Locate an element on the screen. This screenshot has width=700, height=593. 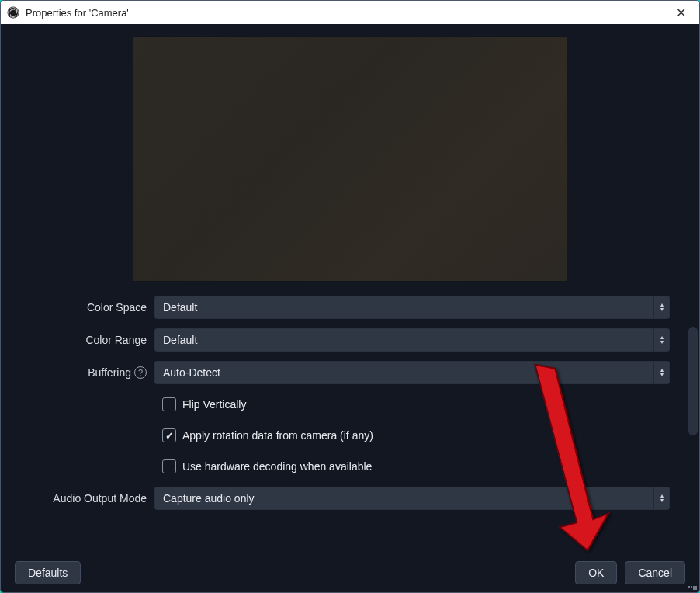
defaults-button: Defaults is located at coordinates (48, 573).